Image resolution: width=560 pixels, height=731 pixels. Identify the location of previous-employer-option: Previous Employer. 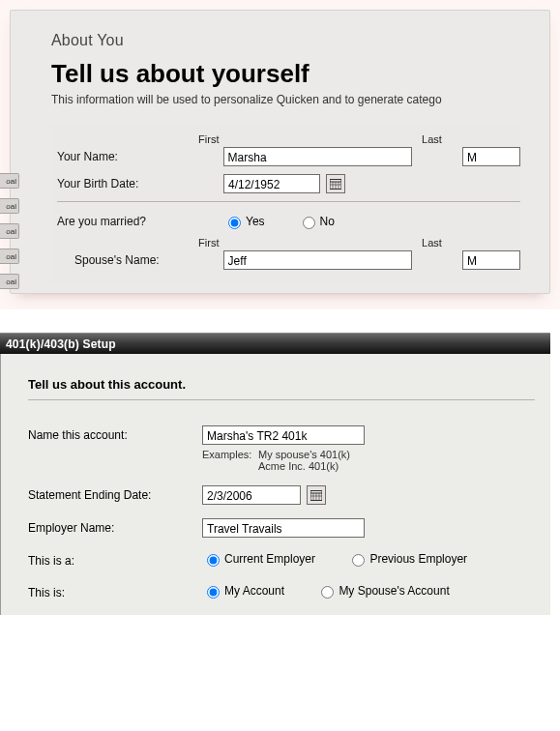
(407, 559).